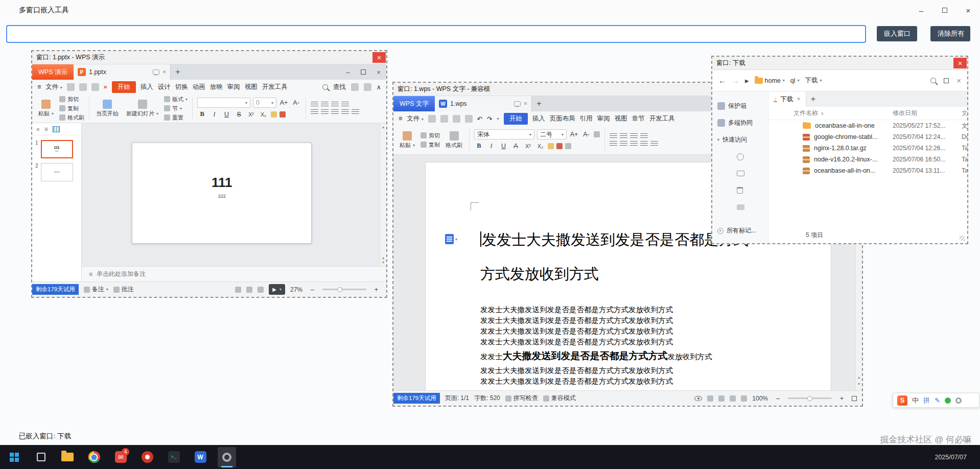  What do you see at coordinates (897, 34) in the screenshot?
I see `embed-window-button: 嵌入窗口` at bounding box center [897, 34].